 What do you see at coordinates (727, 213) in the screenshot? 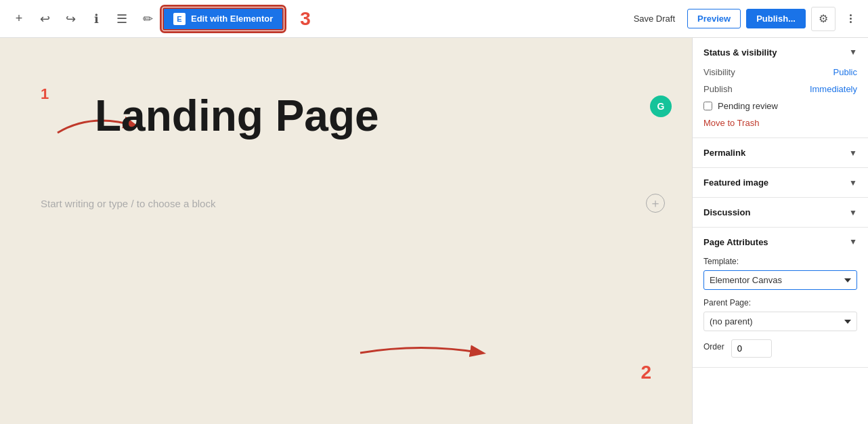
I see `discussion-title: Discussion` at bounding box center [727, 213].